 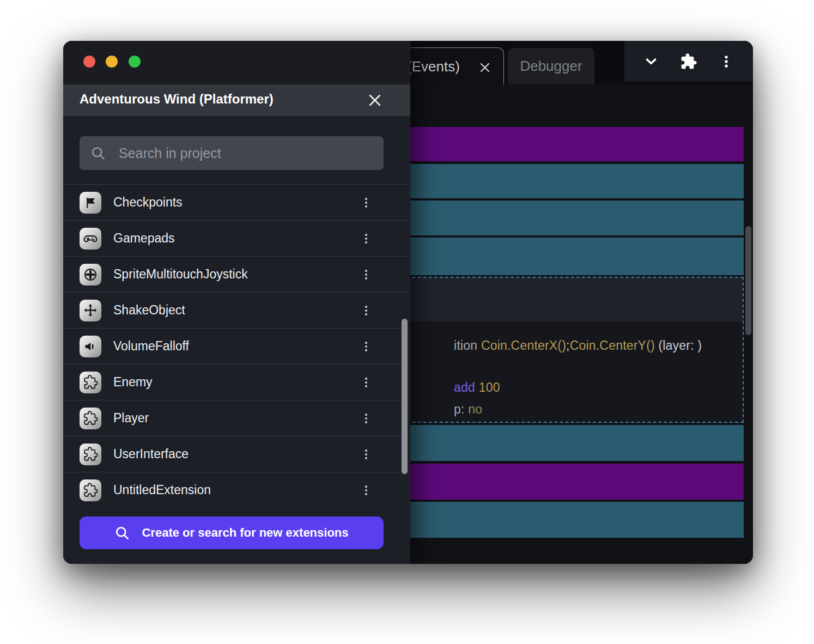 I want to click on code-token: ition, so click(x=467, y=345).